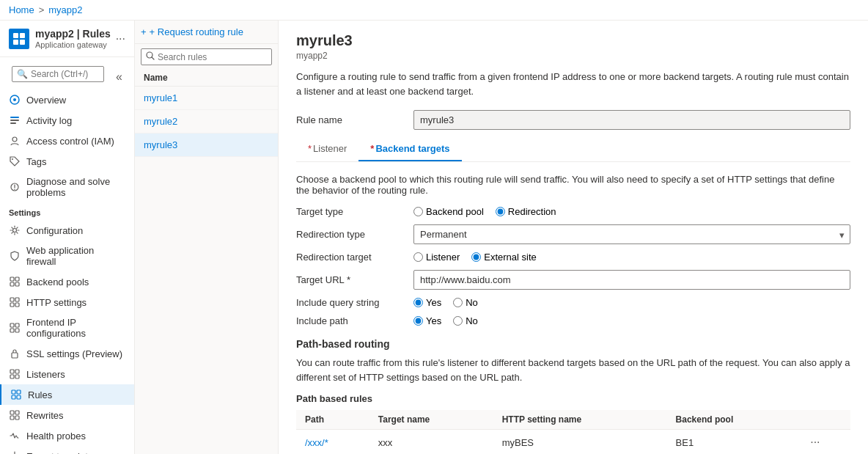 The image size is (868, 454). Describe the element at coordinates (573, 280) in the screenshot. I see `target-url-field: Target URL *` at that location.